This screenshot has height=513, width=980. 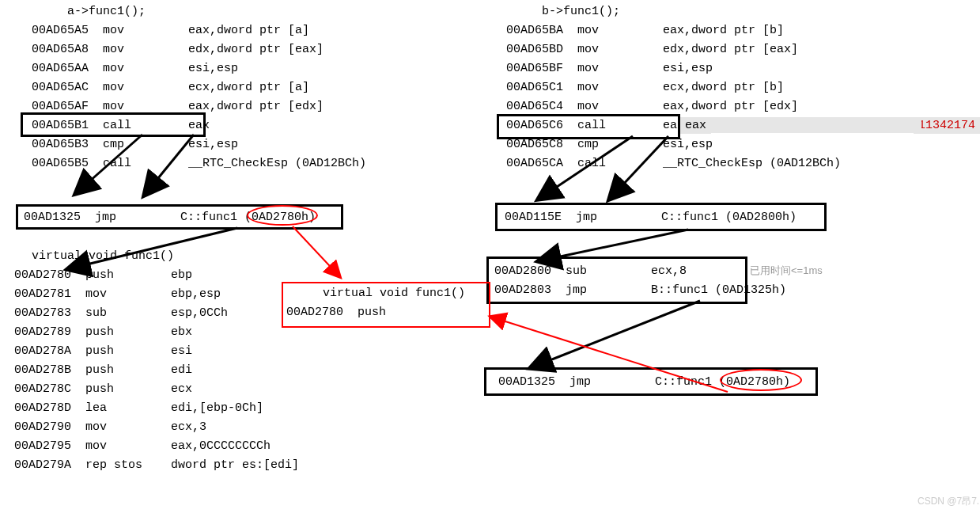 What do you see at coordinates (103, 276) in the screenshot?
I see `left-body-0: 00AD2780 push ebp` at bounding box center [103, 276].